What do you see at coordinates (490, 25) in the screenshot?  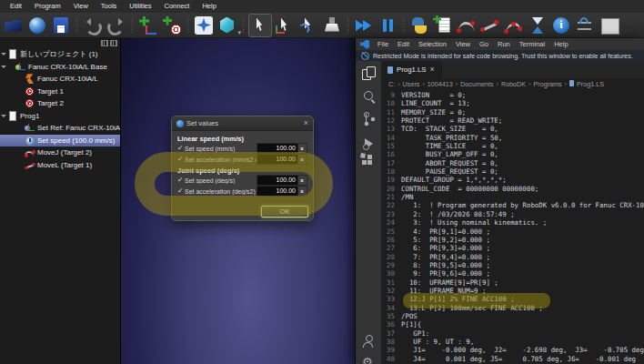 I see `movel-instruction-icon` at bounding box center [490, 25].